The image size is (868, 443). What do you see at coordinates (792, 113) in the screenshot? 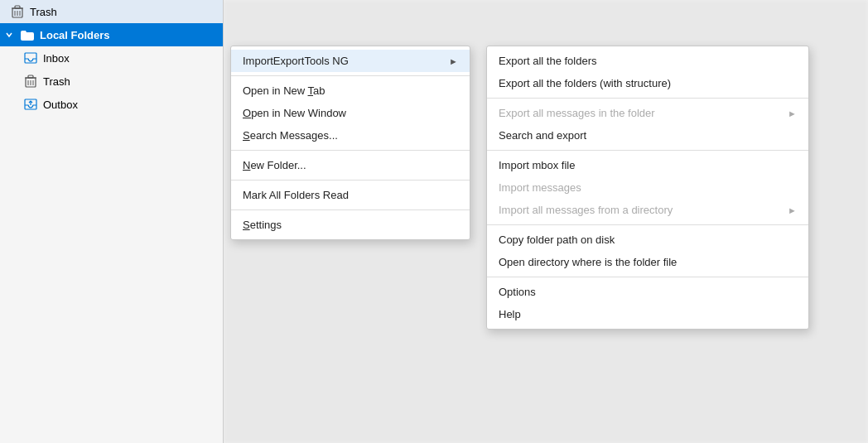
I see `submenu-export-messages-arrow: ►` at bounding box center [792, 113].